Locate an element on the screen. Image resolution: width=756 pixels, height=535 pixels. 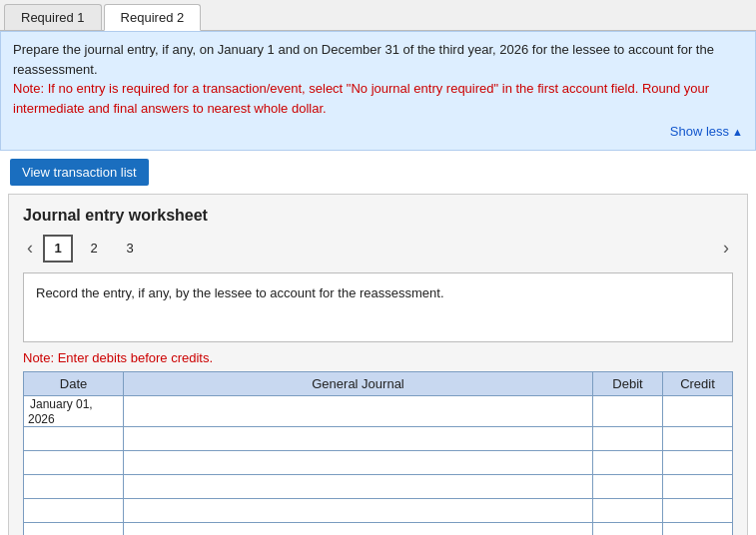
date-cell-1: January 01, 2026 is located at coordinates (74, 411).